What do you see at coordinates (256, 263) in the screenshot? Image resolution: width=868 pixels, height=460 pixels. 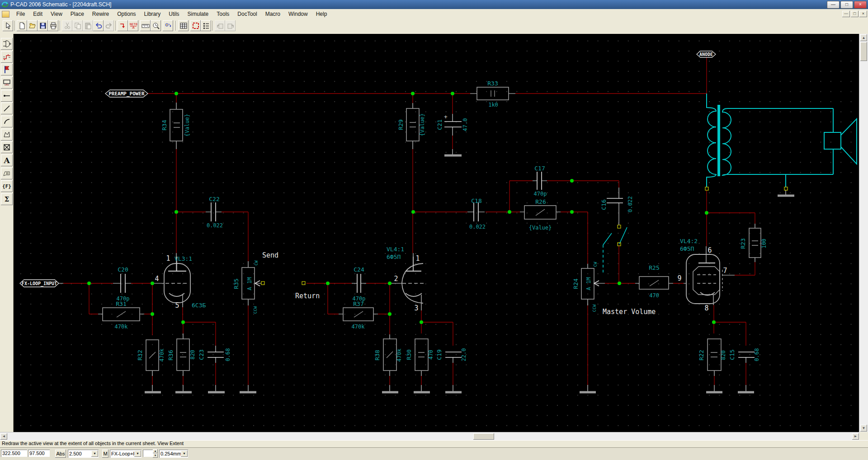 I see `svg-text: CW` at bounding box center [256, 263].